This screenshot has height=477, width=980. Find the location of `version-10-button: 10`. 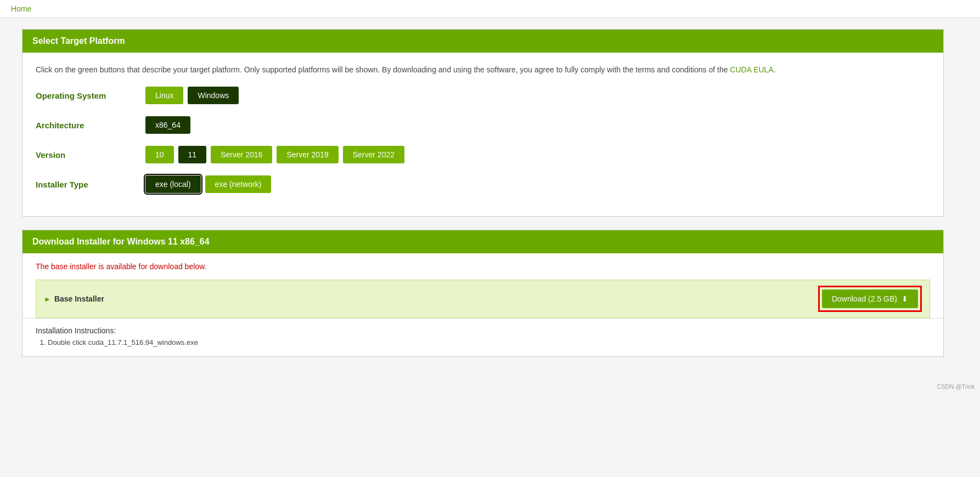

version-10-button: 10 is located at coordinates (160, 155).